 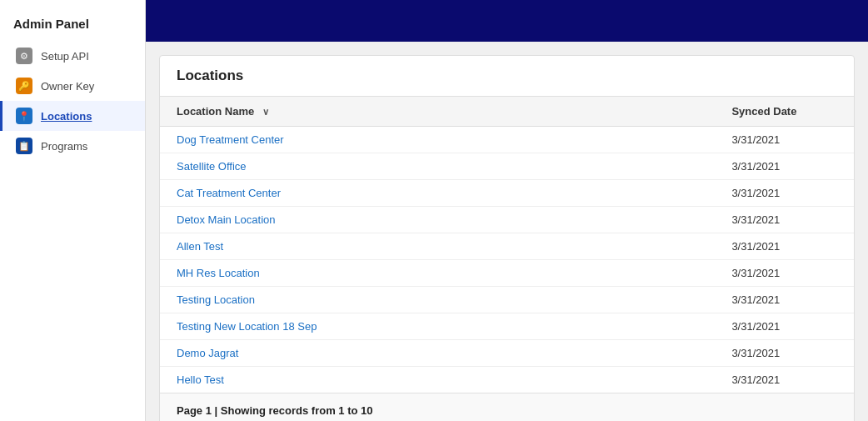 I want to click on card-title: Locations, so click(x=210, y=75).